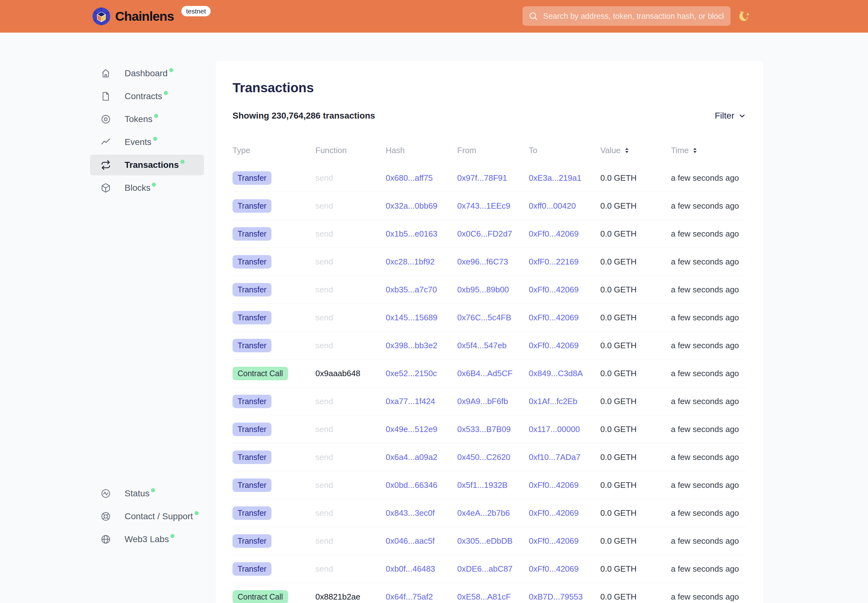  Describe the element at coordinates (553, 401) in the screenshot. I see `to-link: 0x1Af...fc2Eb` at that location.